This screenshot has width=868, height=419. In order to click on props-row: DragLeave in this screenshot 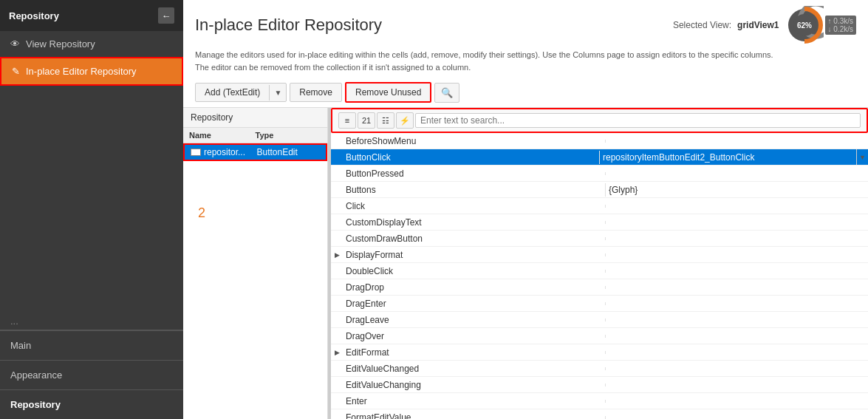, I will do `click(600, 320)`.